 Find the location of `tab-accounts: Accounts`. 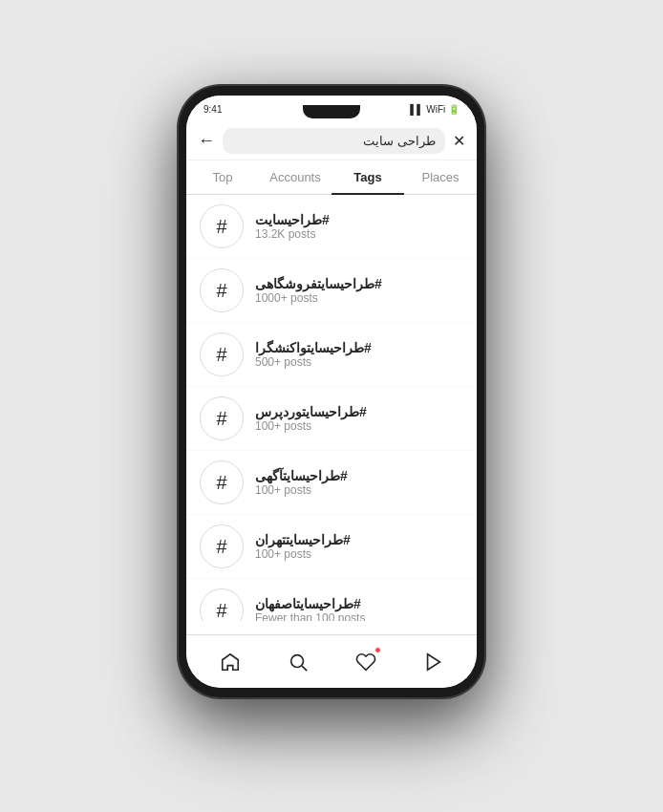

tab-accounts: Accounts is located at coordinates (295, 178).